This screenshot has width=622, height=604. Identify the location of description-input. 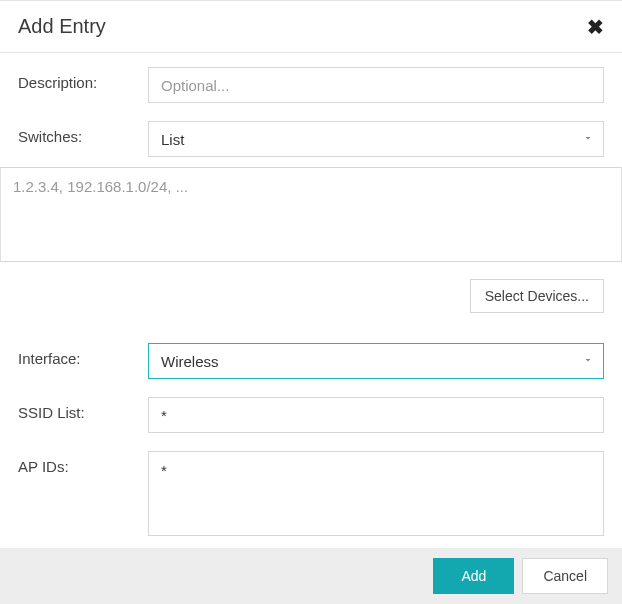
(376, 85).